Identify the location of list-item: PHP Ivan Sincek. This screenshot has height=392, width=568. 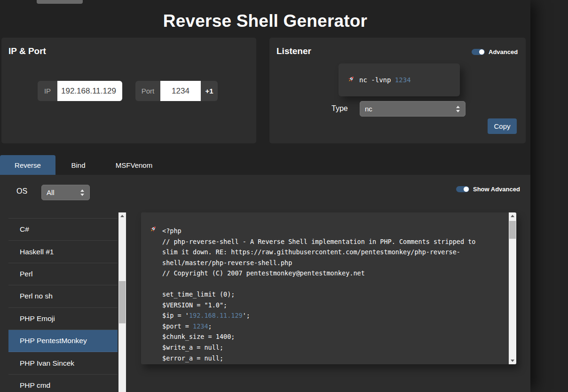
(63, 363).